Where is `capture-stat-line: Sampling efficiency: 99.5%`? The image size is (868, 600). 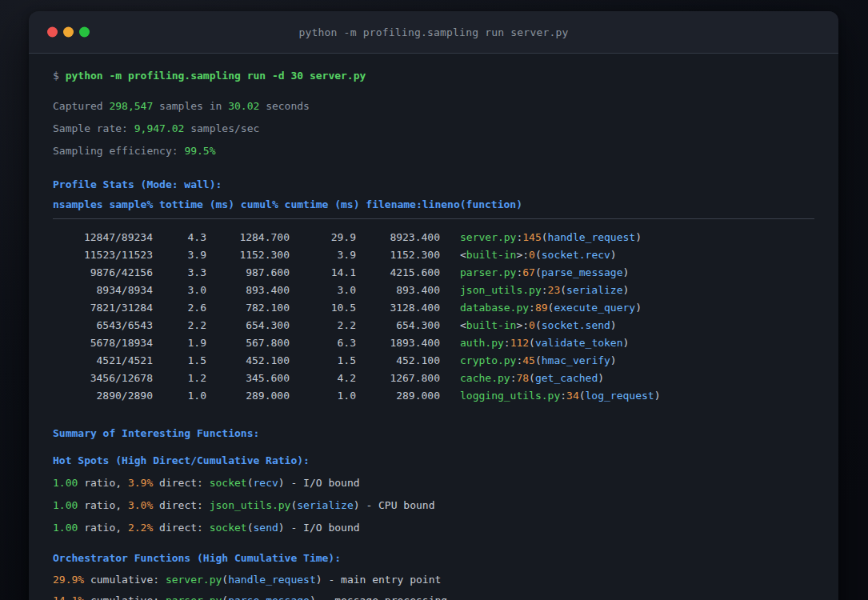
capture-stat-line: Sampling efficiency: 99.5% is located at coordinates (434, 151).